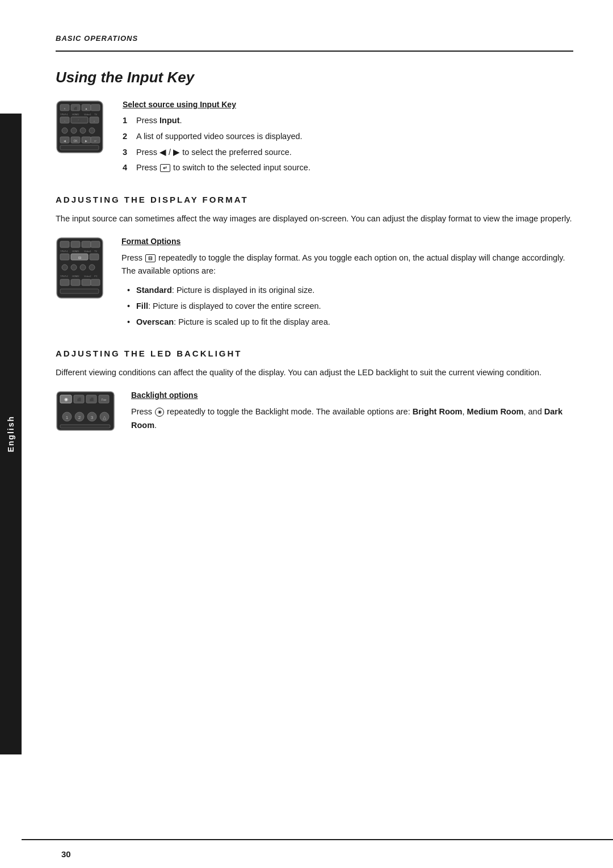 This screenshot has height=868, width=613. I want to click on svg-text: 1, so click(67, 418).